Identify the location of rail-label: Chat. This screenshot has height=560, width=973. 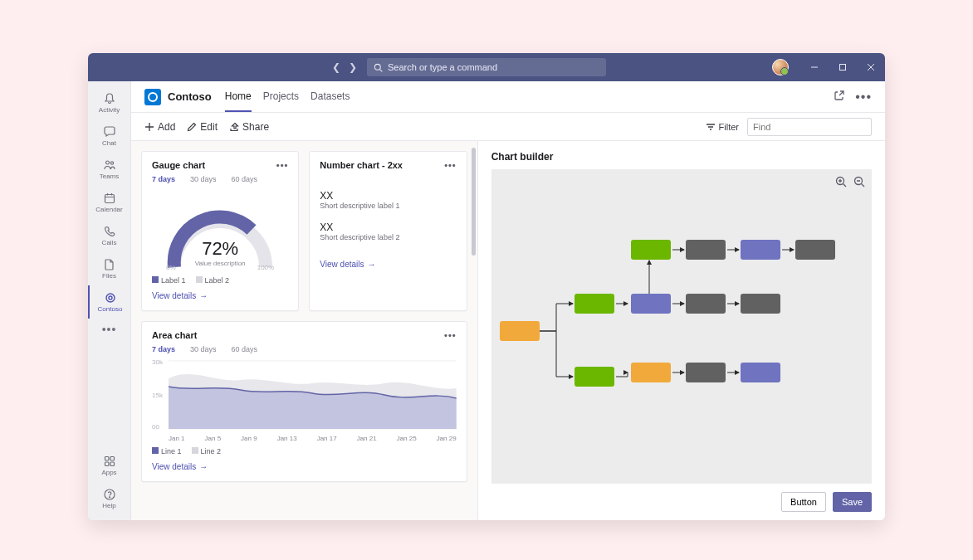
(110, 143).